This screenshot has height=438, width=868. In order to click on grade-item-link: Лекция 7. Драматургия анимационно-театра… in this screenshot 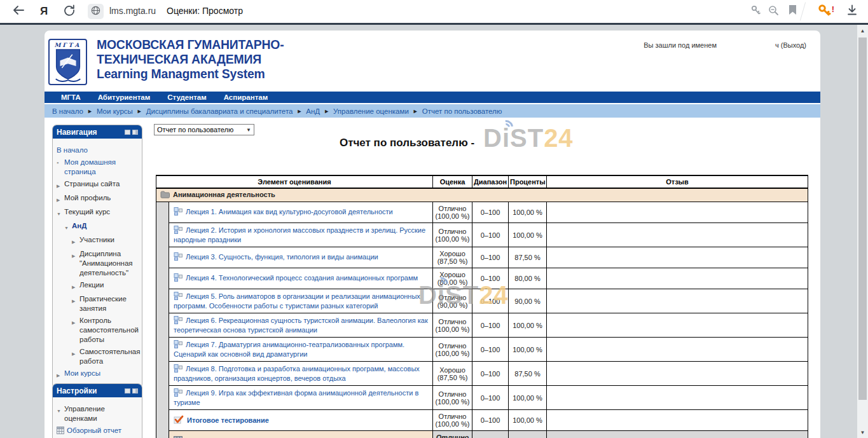, I will do `click(289, 350)`.